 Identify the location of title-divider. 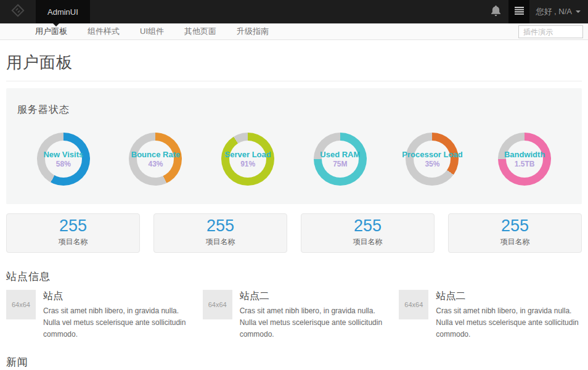
(294, 81).